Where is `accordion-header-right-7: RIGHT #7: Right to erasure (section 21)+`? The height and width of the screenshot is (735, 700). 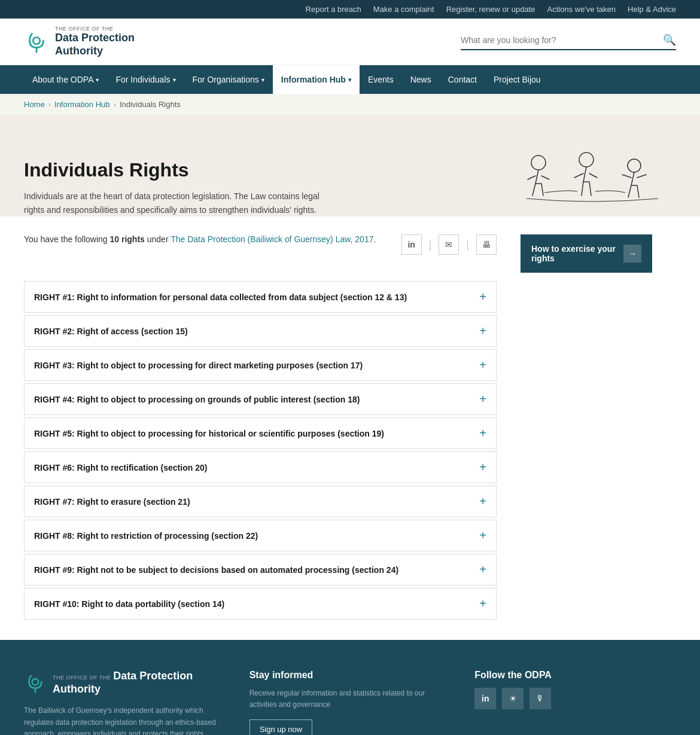 accordion-header-right-7: RIGHT #7: Right to erasure (section 21)+ is located at coordinates (260, 501).